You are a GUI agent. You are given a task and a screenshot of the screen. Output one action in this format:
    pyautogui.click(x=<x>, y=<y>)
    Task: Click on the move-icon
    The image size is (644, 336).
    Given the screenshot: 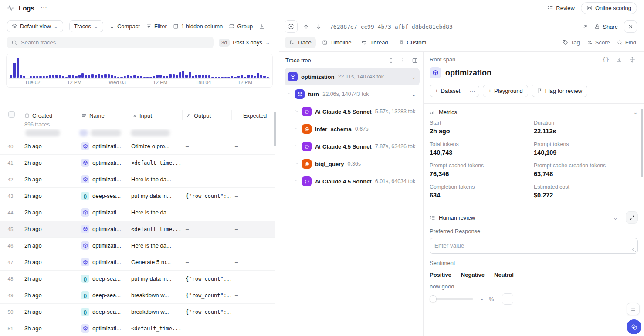 What is the action you would take?
    pyautogui.click(x=632, y=60)
    